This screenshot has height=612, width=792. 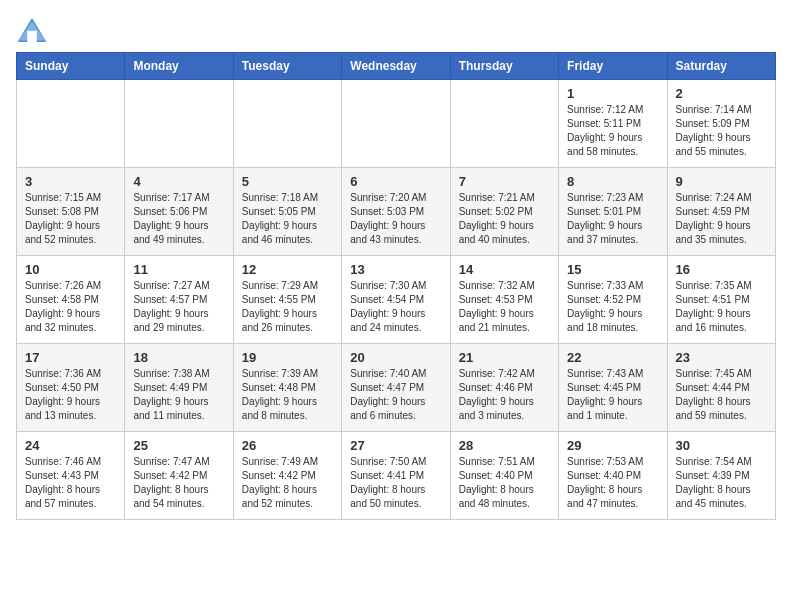 I want to click on calendar-week-row: 1Sunrise: 7:12 AM Sunset: 5:11 PM Daylig…, so click(x=396, y=124).